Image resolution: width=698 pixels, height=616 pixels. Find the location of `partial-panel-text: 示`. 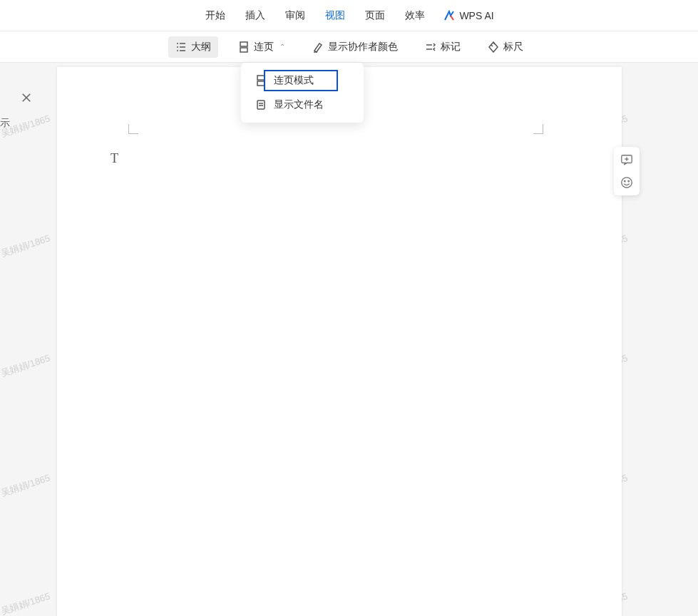

partial-panel-text: 示 is located at coordinates (5, 123).